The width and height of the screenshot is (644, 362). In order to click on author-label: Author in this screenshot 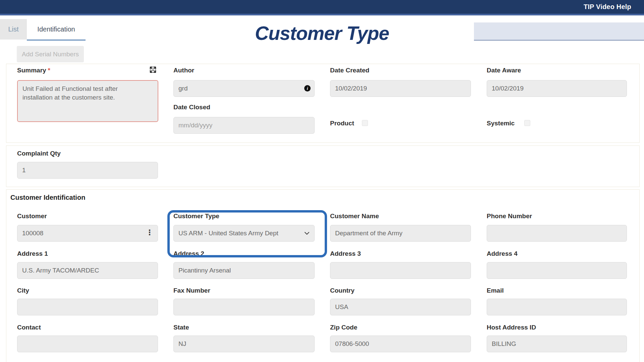, I will do `click(184, 70)`.